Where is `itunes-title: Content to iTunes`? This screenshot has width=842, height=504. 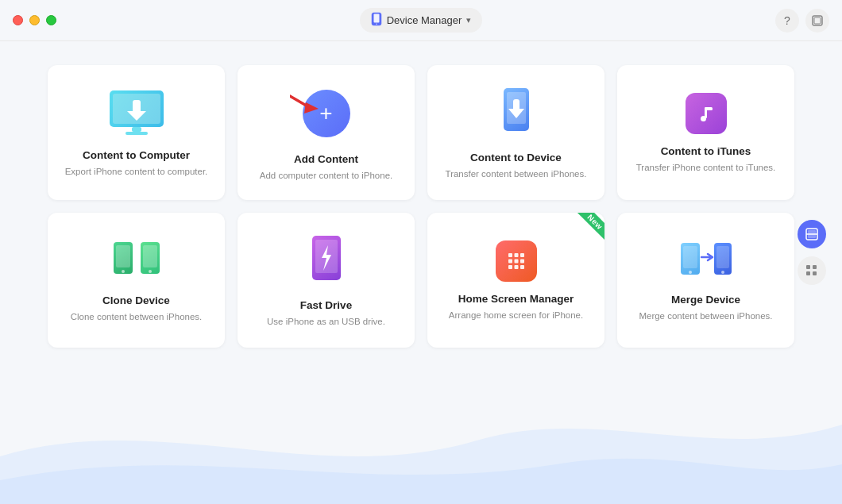
itunes-title: Content to iTunes is located at coordinates (706, 151).